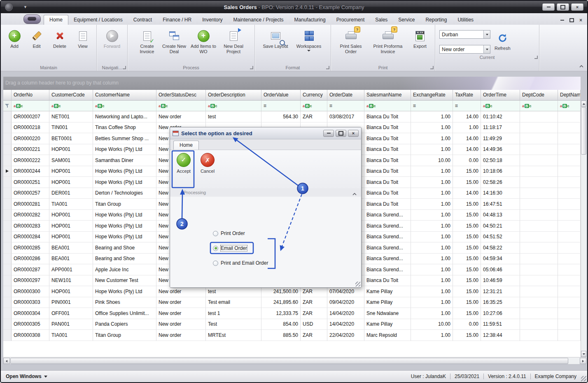 Image resolution: width=588 pixels, height=383 pixels. I want to click on cell-customername: Pink Shoes, so click(125, 303).